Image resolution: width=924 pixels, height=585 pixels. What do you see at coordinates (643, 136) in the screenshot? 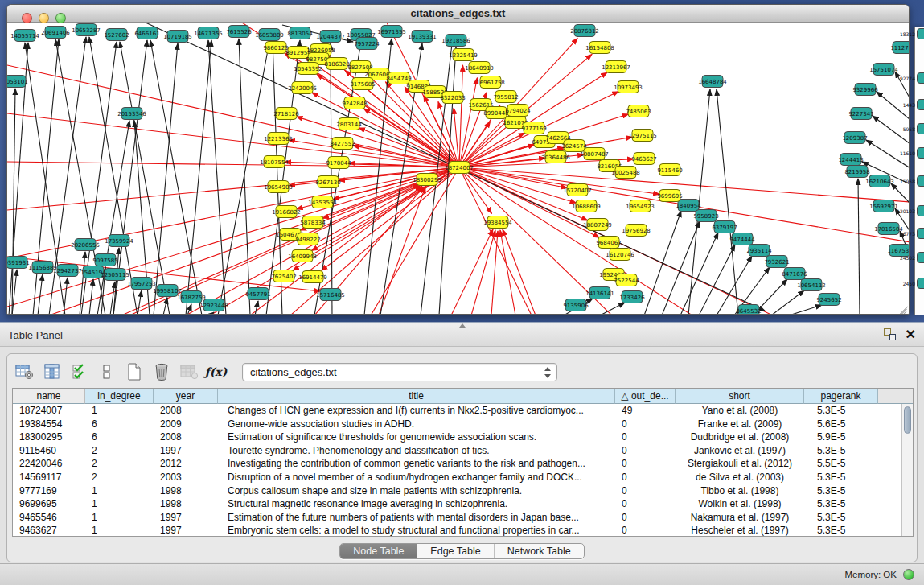
I see `graph-node-label: 12975115` at bounding box center [643, 136].